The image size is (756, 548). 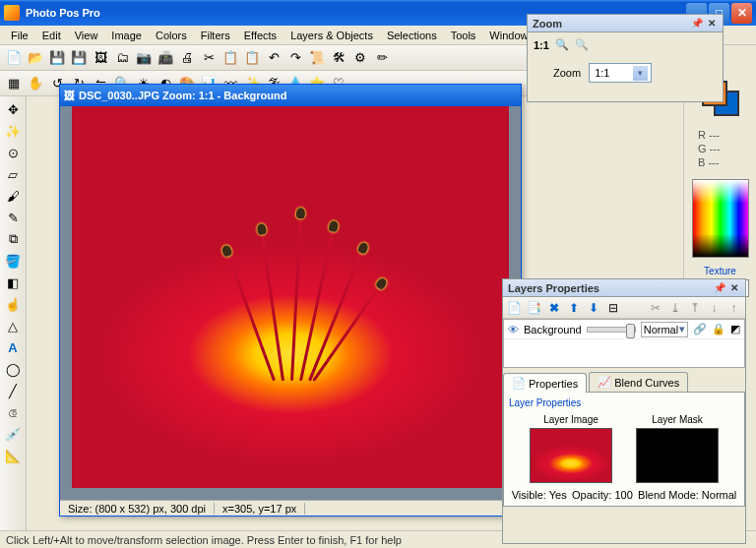 What do you see at coordinates (677, 456) in the screenshot?
I see `layer-mask-thumbnail` at bounding box center [677, 456].